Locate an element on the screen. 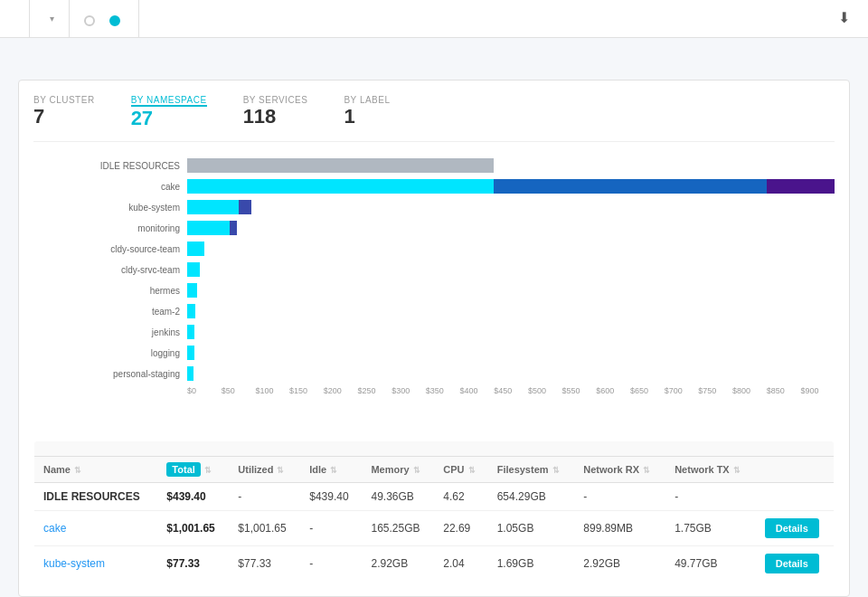  table-cell: $439.40 is located at coordinates (331, 498).